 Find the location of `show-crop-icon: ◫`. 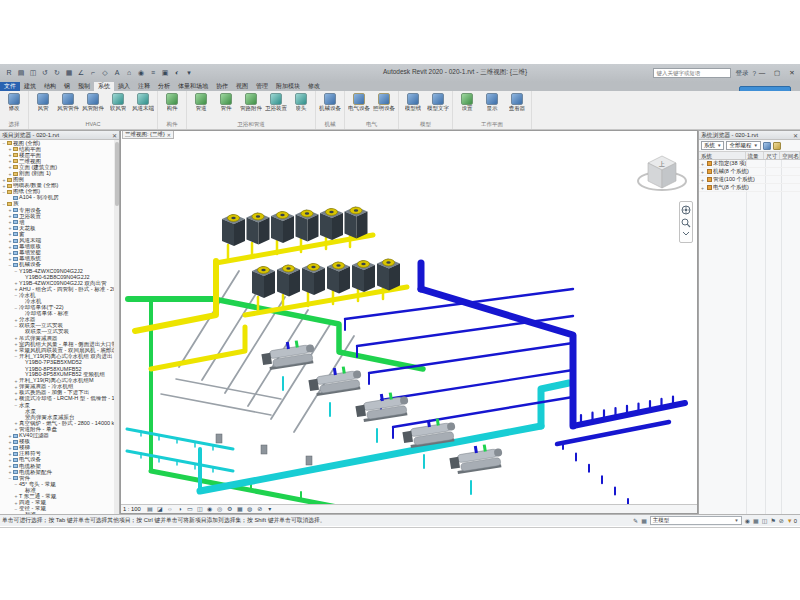

show-crop-icon: ◫ is located at coordinates (200, 509).